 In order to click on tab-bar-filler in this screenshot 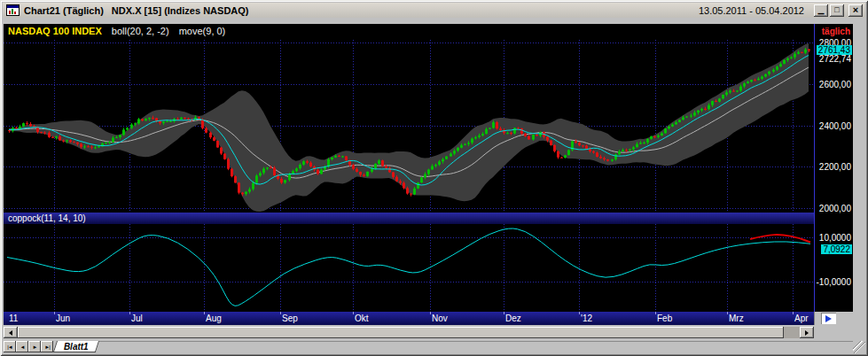, I will do `click(476, 347)`.